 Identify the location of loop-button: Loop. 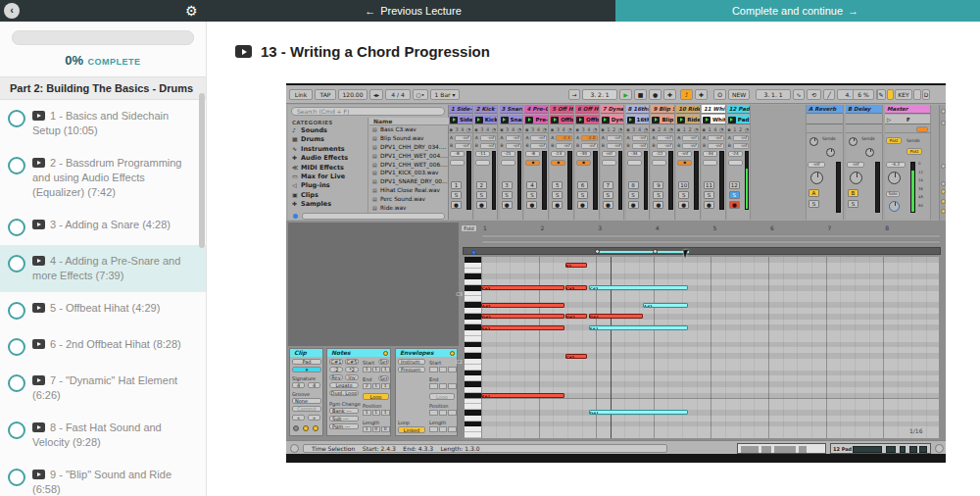
(376, 396).